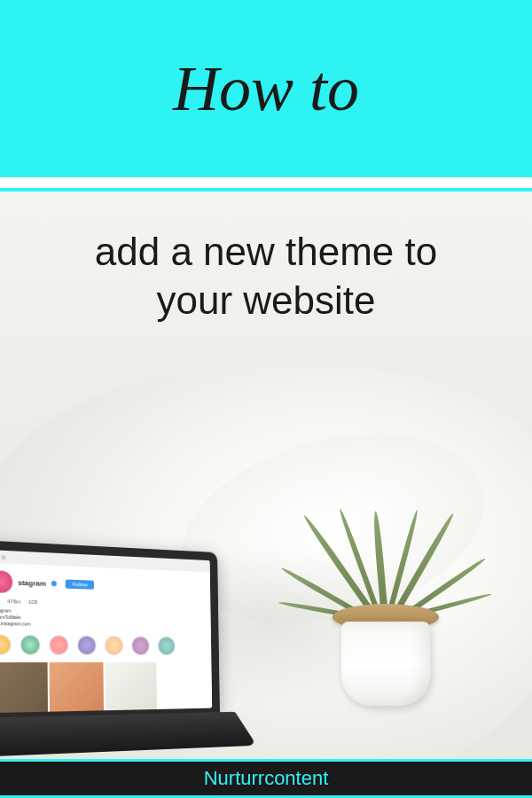 This screenshot has width=532, height=798. I want to click on followers-count: 478m, so click(14, 601).